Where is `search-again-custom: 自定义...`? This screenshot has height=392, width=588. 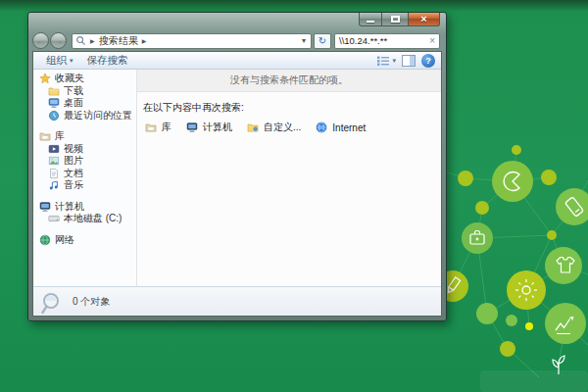 search-again-custom: 自定义... is located at coordinates (274, 127).